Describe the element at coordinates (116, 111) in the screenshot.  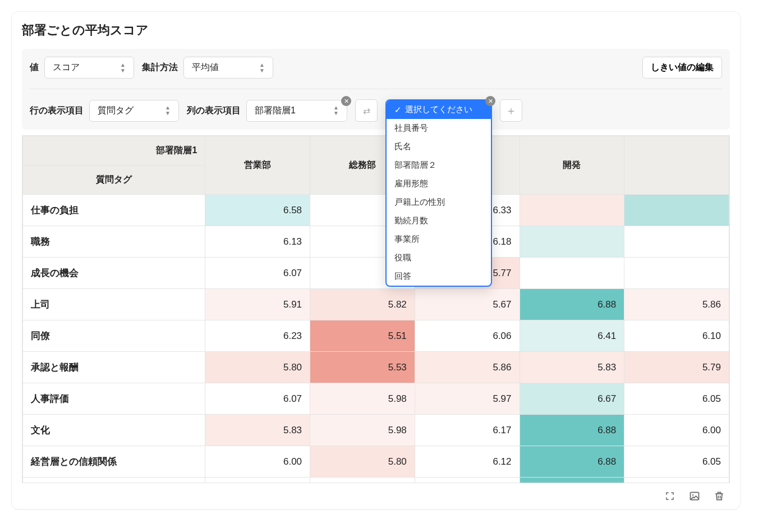
I see `row-field-text: 質問タグ` at that location.